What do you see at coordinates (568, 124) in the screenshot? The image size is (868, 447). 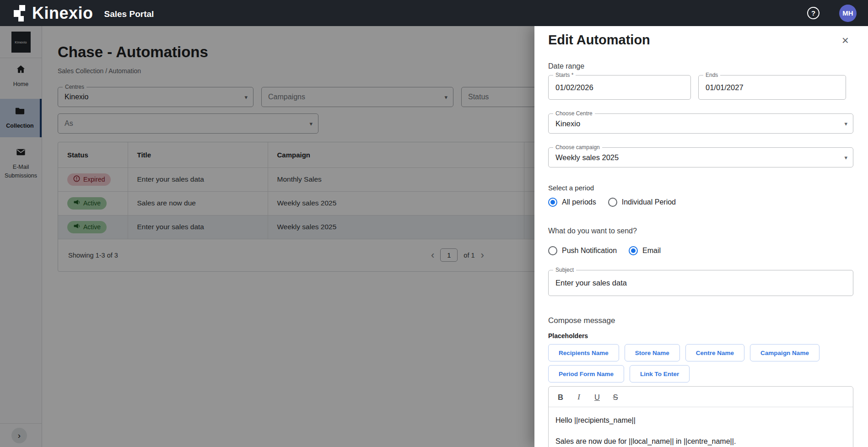 I see `choose-centre-value: Kinexio` at bounding box center [568, 124].